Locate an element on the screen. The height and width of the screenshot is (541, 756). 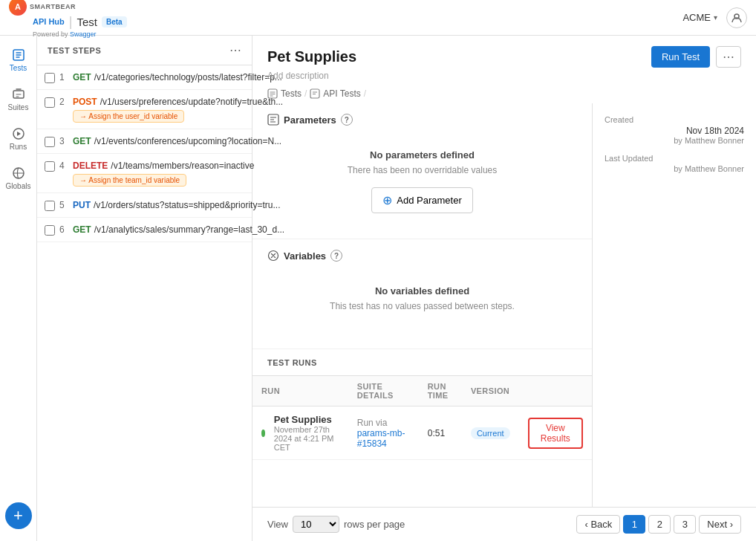
more-options-button: ⋯ is located at coordinates (729, 56).